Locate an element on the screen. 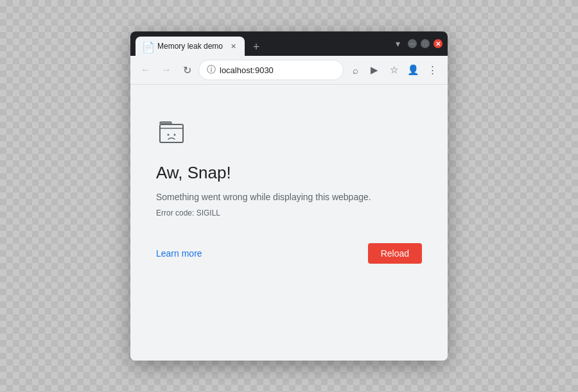  close-button: ✕ is located at coordinates (438, 44).